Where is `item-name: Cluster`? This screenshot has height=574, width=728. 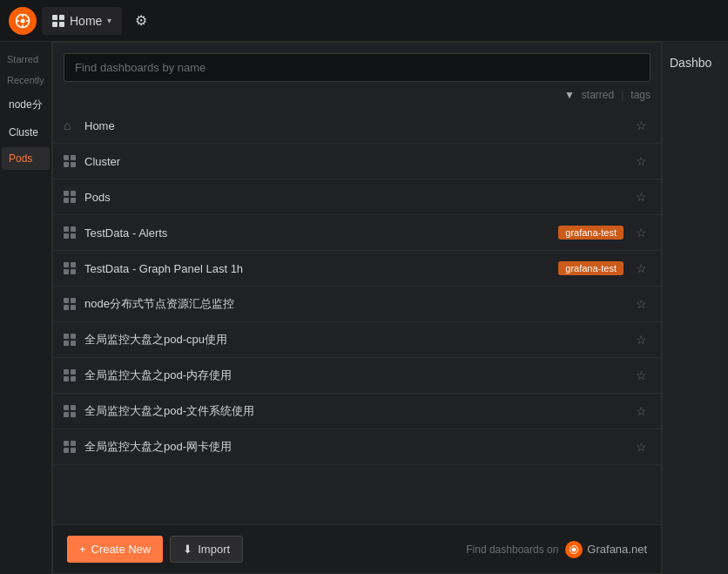
item-name: Cluster is located at coordinates (354, 162).